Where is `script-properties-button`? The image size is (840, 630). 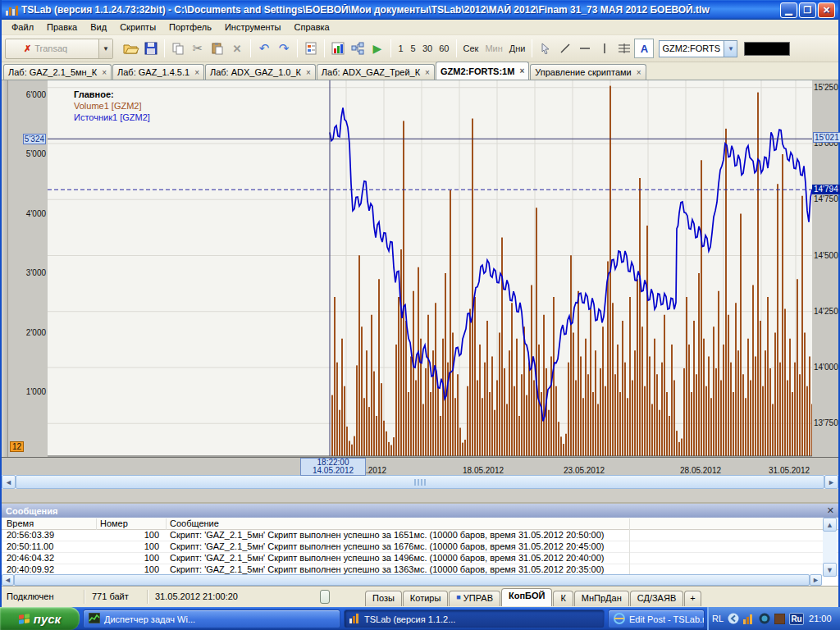 script-properties-button is located at coordinates (311, 48).